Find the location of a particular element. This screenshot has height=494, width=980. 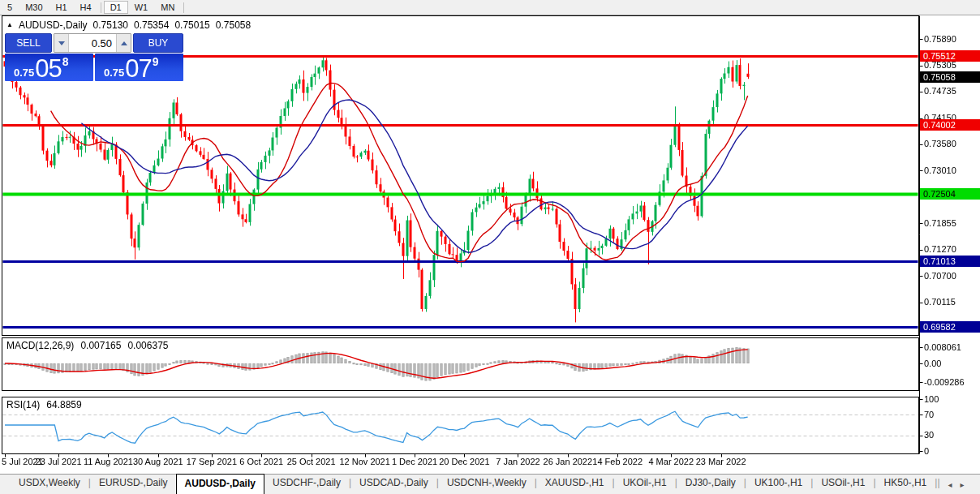

tab-eurusd-daily: EURUSD-,Daily is located at coordinates (133, 484).